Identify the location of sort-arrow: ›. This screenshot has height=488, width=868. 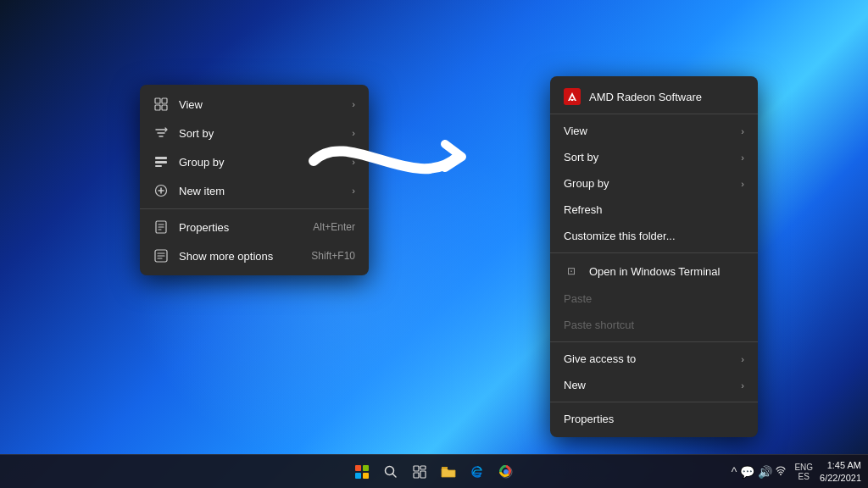
(353, 133).